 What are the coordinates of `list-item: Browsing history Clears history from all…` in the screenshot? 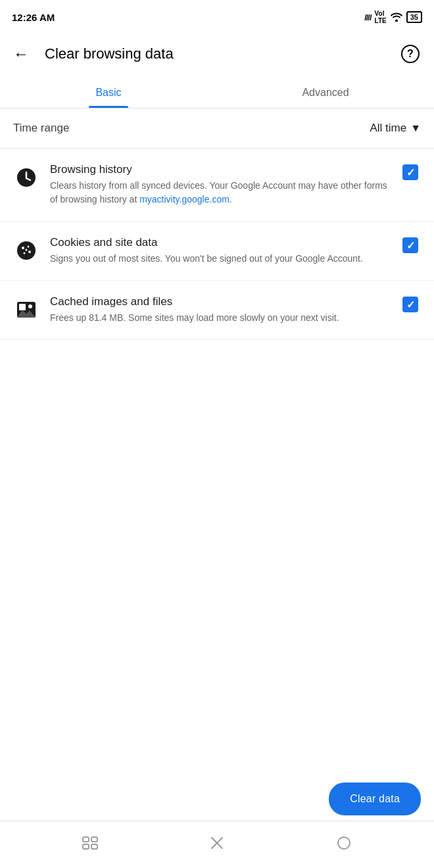 It's located at (217, 185).